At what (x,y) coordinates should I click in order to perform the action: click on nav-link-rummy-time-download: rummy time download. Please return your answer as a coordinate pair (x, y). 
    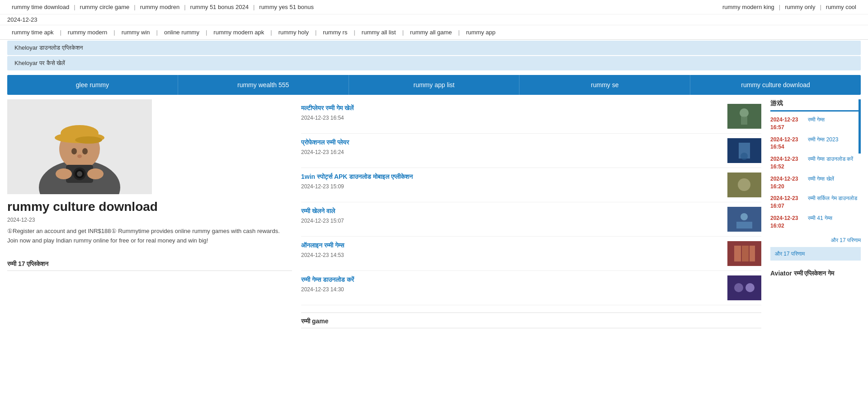
    Looking at the image, I should click on (41, 7).